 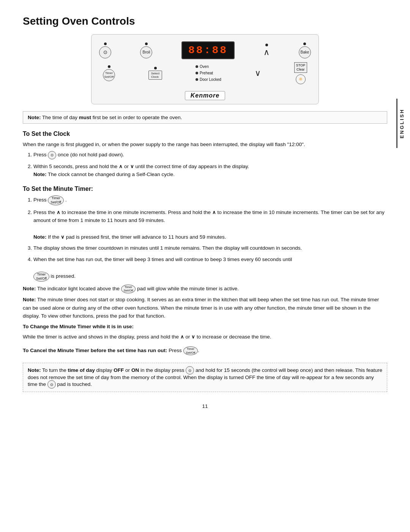 I want to click on timer-set-off-button: TimerSet/Off, so click(x=109, y=73).